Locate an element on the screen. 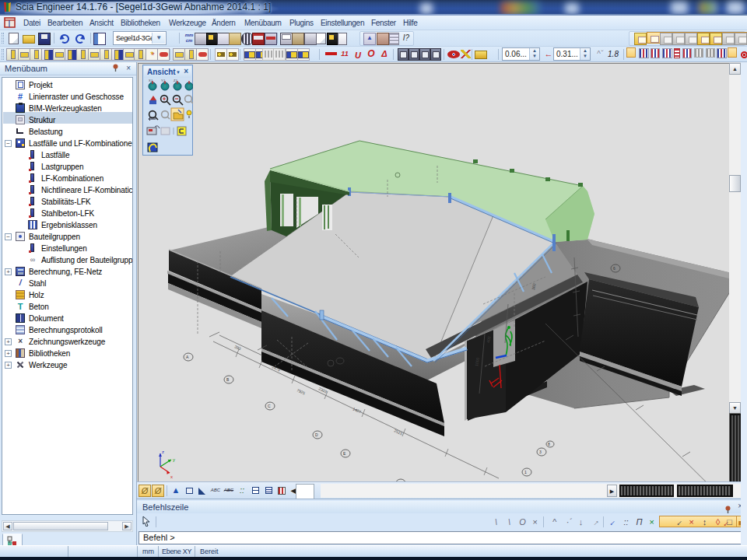  svg-text: 8 is located at coordinates (549, 444).